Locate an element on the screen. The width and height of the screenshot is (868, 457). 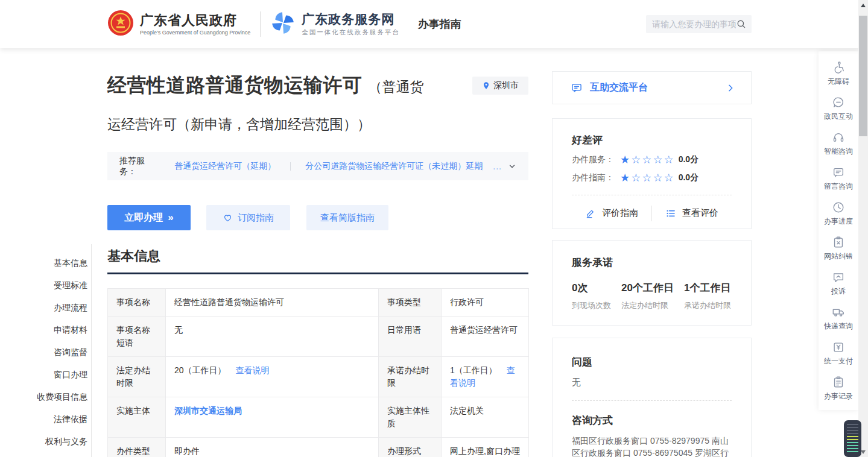
service-rating-stars: ★☆☆☆☆ is located at coordinates (648, 160).